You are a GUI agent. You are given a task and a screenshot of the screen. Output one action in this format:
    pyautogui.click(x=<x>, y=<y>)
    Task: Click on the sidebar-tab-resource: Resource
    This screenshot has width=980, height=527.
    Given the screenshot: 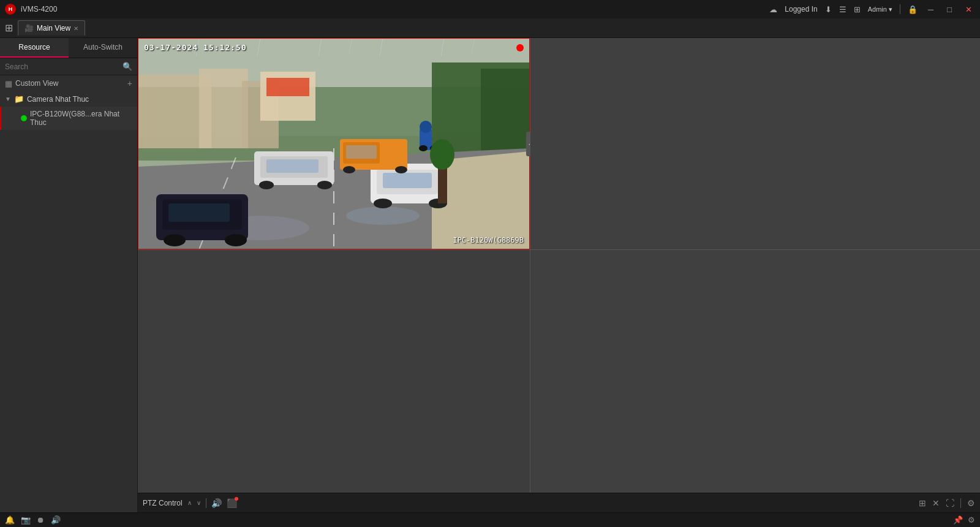 What is the action you would take?
    pyautogui.click(x=34, y=48)
    